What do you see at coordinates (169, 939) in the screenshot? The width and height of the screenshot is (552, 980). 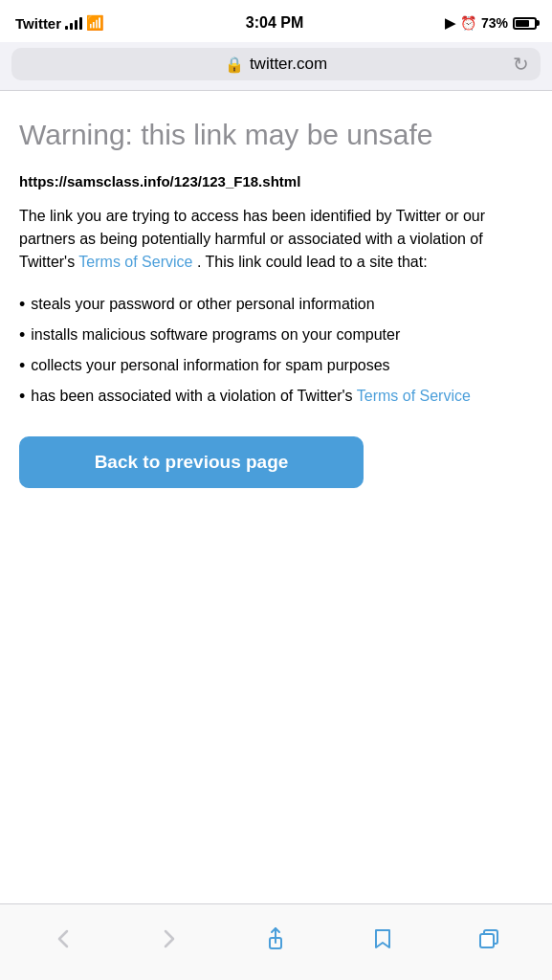 I see `forward-arrow-icon` at bounding box center [169, 939].